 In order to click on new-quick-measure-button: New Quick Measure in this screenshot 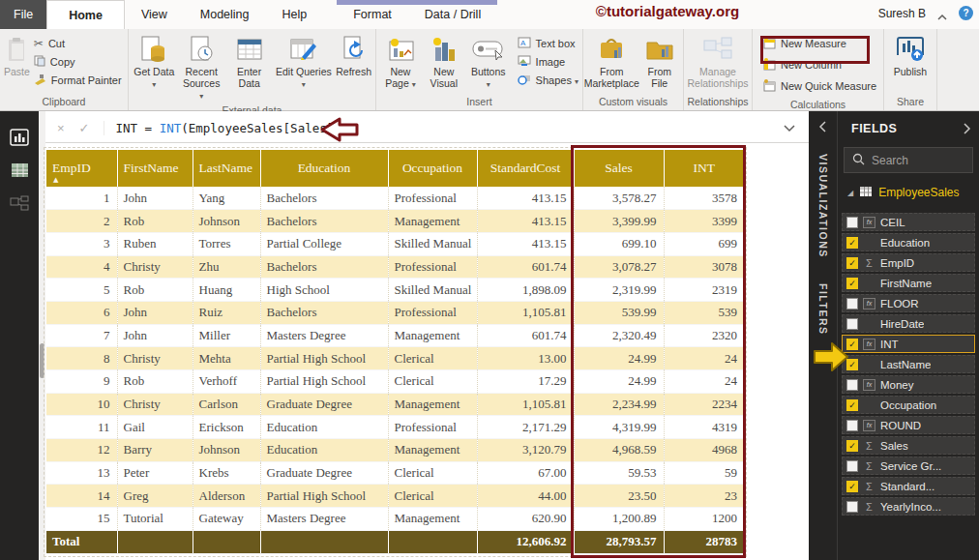, I will do `click(819, 86)`.